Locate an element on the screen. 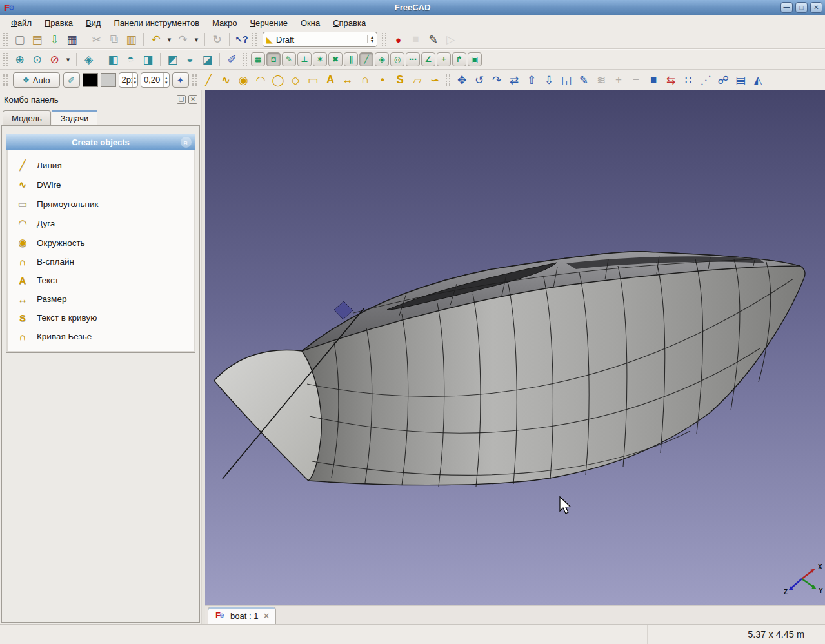 This screenshot has height=644, width=825. snap-center-button: ◈ is located at coordinates (382, 59).